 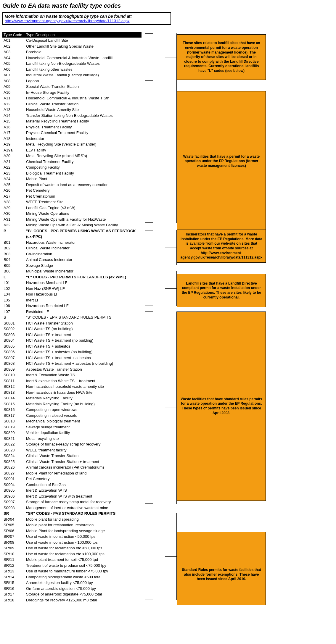 What do you see at coordinates (83, 543) in the screenshot?
I see `cell-desc: Use of waste in construction <100,000 tp…` at bounding box center [83, 543].